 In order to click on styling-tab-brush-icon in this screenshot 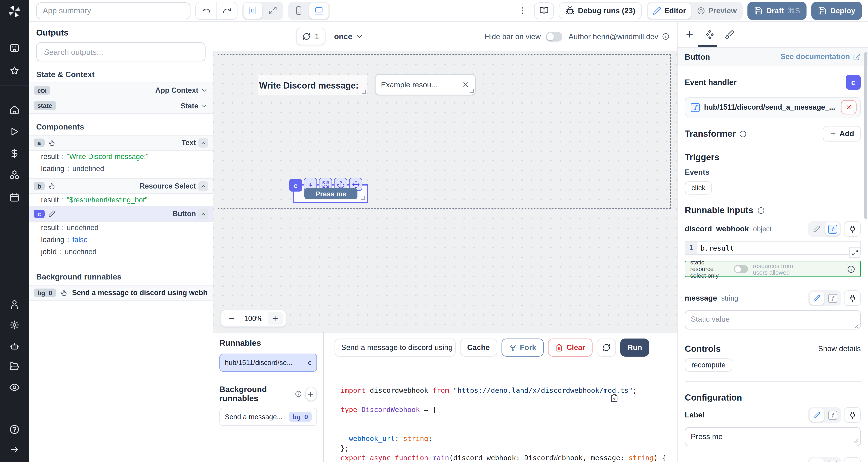, I will do `click(729, 34)`.